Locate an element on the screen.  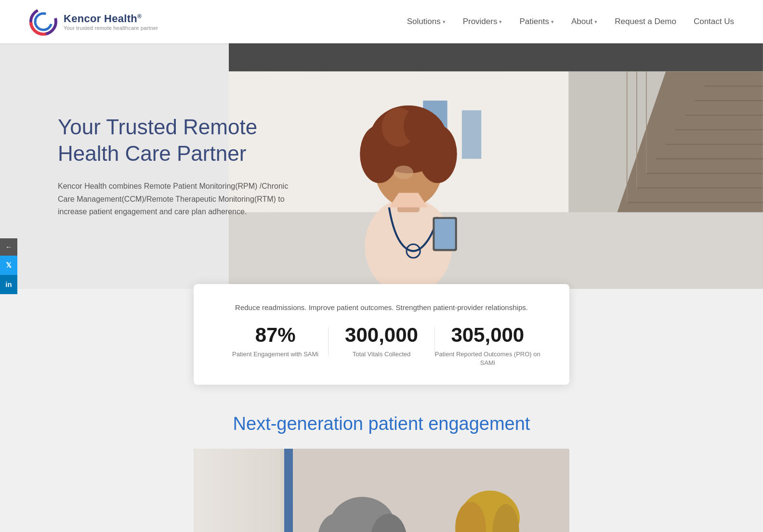
stat-engagement-label: Patient Engagement with SAMi is located at coordinates (276, 354).